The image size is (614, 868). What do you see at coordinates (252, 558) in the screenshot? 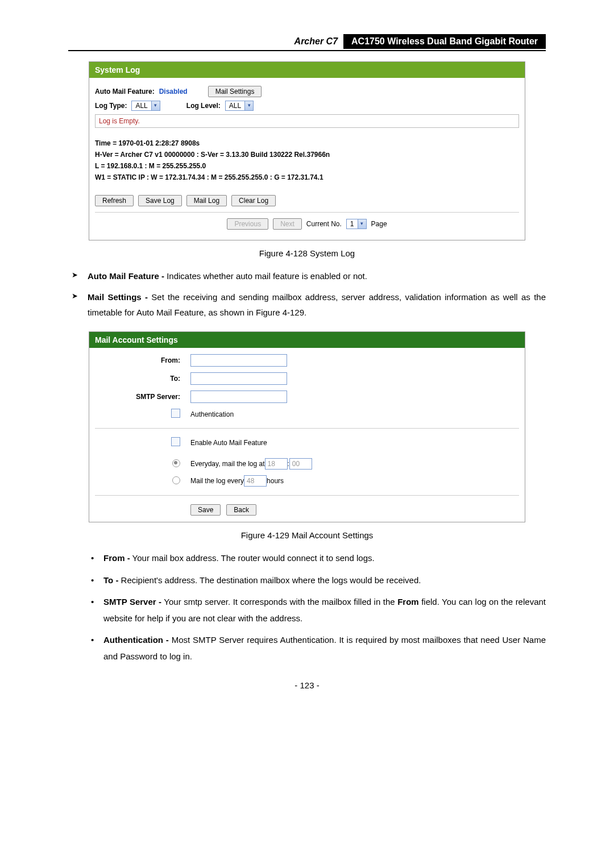
I see `item-text: Your mail box address. The router would …` at bounding box center [252, 558].